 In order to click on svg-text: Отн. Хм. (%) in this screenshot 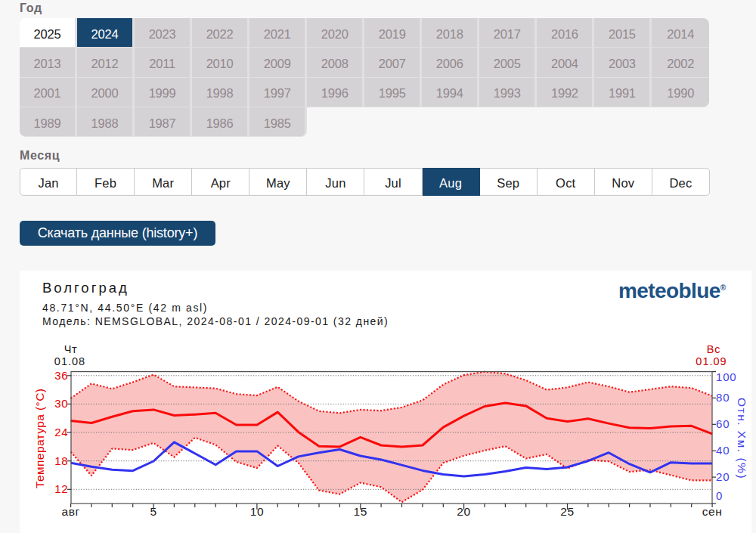, I will do `click(742, 438)`.